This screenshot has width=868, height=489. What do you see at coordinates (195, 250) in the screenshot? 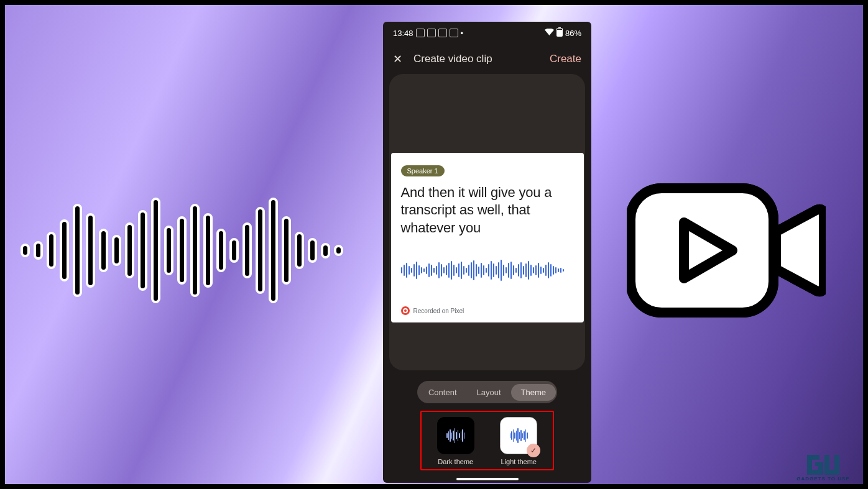
I see `audio-wave-icon` at bounding box center [195, 250].